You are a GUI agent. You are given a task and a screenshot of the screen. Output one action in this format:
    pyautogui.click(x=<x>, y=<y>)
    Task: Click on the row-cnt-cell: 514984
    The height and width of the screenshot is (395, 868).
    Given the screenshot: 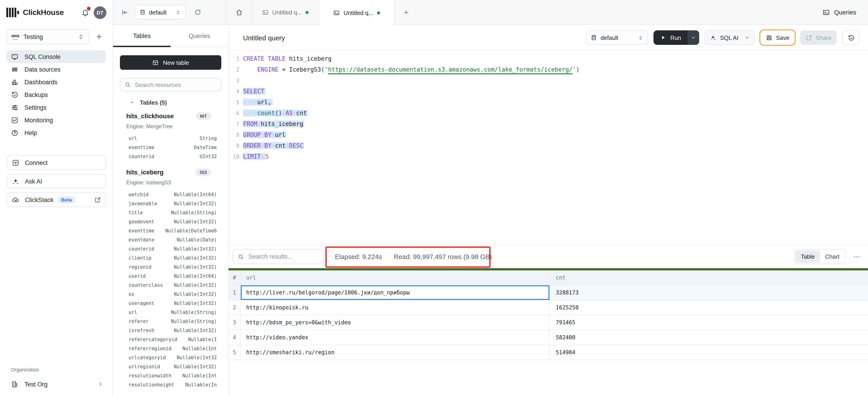 What is the action you would take?
    pyautogui.click(x=709, y=352)
    